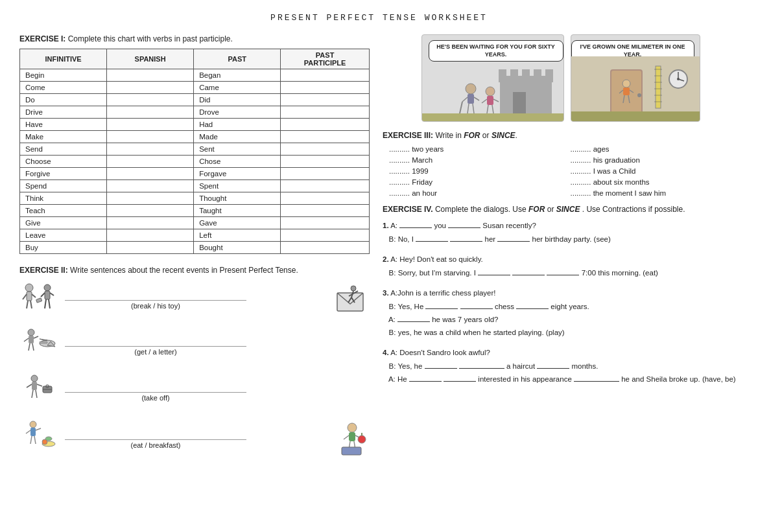 The image size is (758, 532). What do you see at coordinates (195, 223) in the screenshot?
I see `table-row: GiveGave` at bounding box center [195, 223].